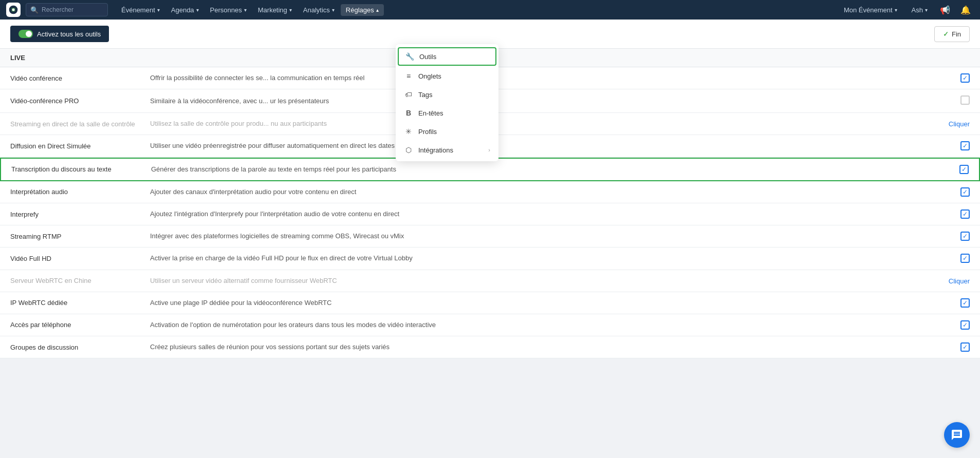 The image size is (980, 458). Describe the element at coordinates (944, 101) in the screenshot. I see `row-action` at that location.